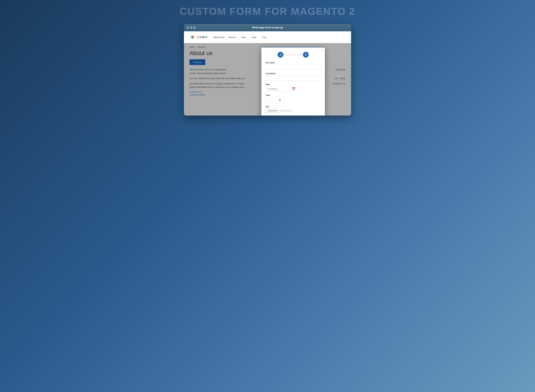  Describe the element at coordinates (293, 63) in the screenshot. I see `first-name-label: Fist name` at that location.